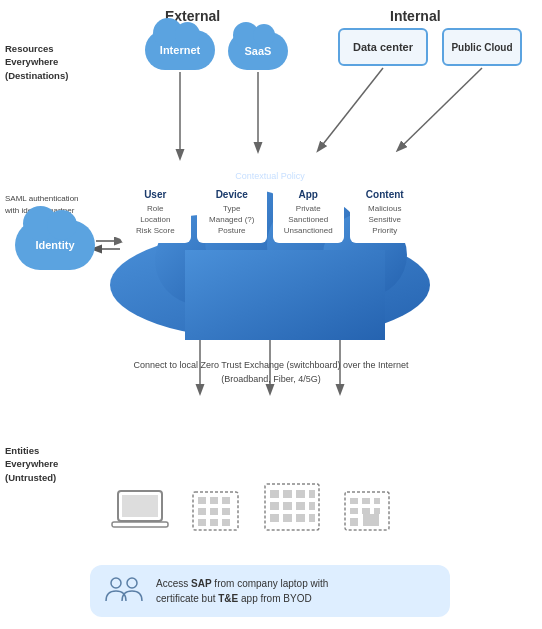 This screenshot has width=542, height=629. I want to click on zt-box-content: Content MaliciousSensitivePriority, so click(386, 213).